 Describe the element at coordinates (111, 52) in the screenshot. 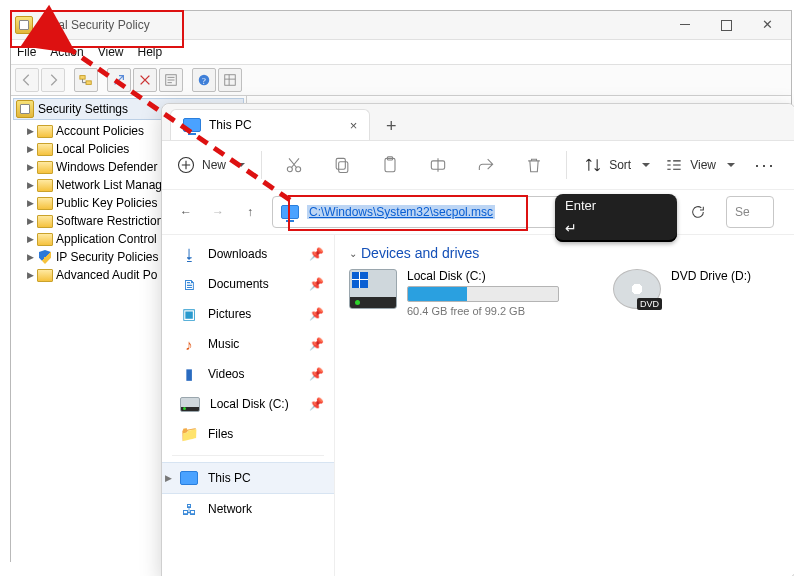

I see `menu-view: View` at that location.